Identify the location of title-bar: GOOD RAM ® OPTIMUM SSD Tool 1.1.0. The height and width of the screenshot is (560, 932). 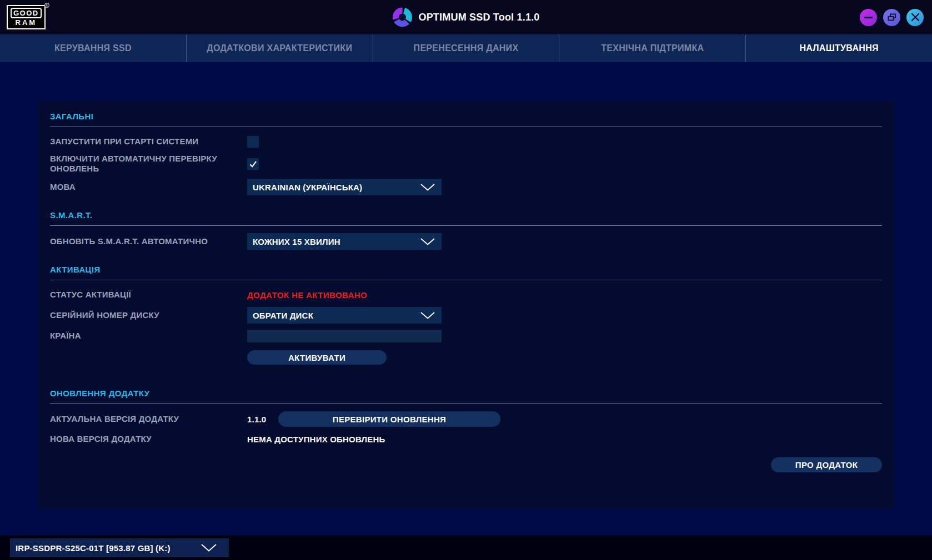
(466, 17).